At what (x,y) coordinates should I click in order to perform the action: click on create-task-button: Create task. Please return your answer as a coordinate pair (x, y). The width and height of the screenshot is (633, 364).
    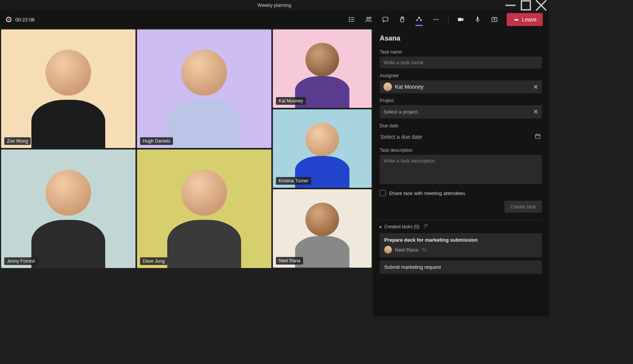
    Looking at the image, I should click on (523, 206).